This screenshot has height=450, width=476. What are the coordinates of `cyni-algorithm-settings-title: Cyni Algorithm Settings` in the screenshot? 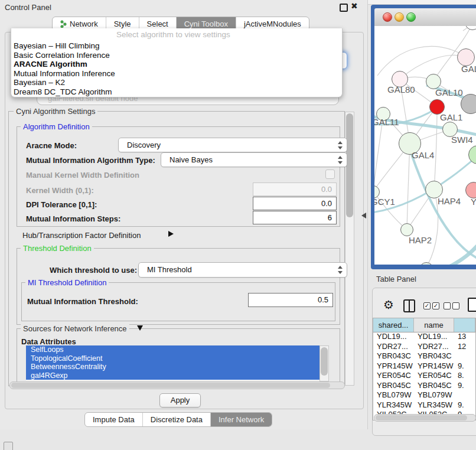 It's located at (56, 111).